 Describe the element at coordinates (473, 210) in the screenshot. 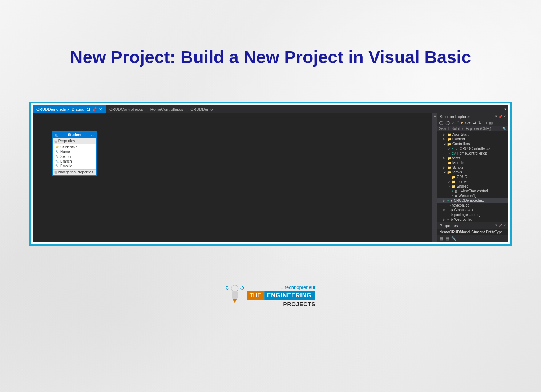

I see `tree-globalasax: ▷+⚙Global.asax` at that location.